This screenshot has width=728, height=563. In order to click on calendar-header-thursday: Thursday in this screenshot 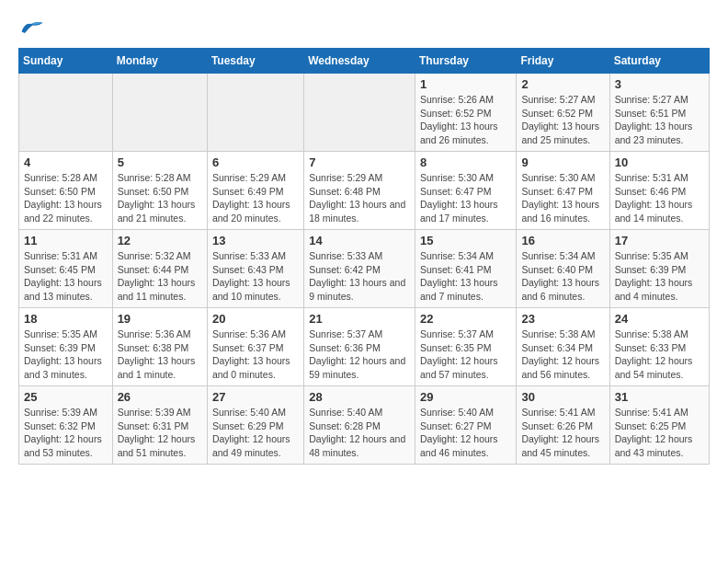, I will do `click(465, 61)`.